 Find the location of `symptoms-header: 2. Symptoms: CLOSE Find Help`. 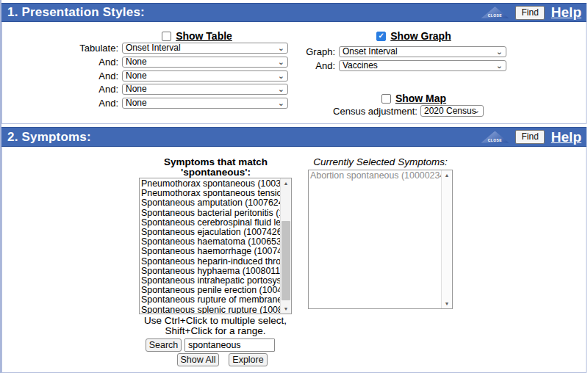

symptoms-header: 2. Symptoms: CLOSE Find Help is located at coordinates (294, 137).